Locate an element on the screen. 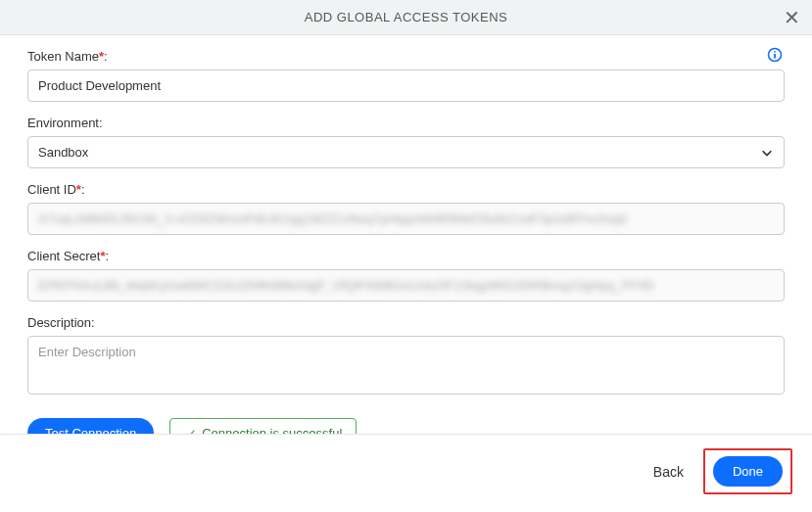 This screenshot has width=812, height=512. status-badge: Connection is successful is located at coordinates (263, 426).